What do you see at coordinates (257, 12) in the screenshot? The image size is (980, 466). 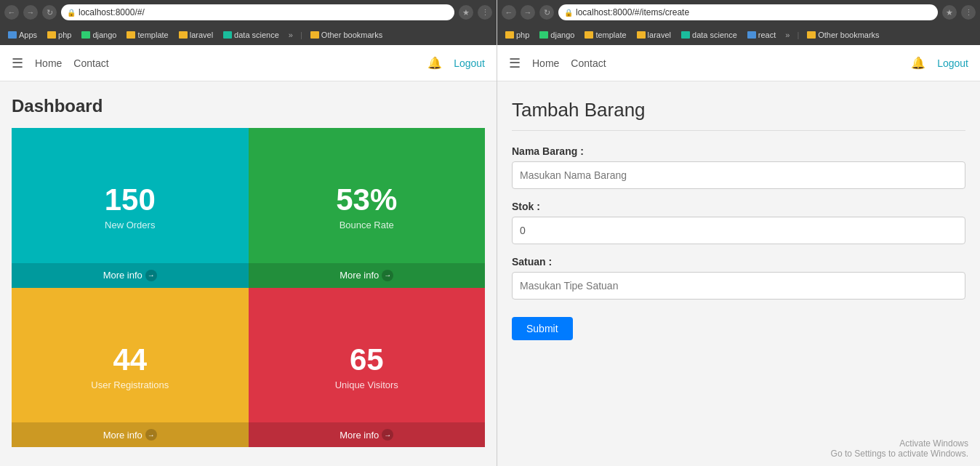 I see `left-address-bar: 🔒 localhost:8000/#/` at bounding box center [257, 12].